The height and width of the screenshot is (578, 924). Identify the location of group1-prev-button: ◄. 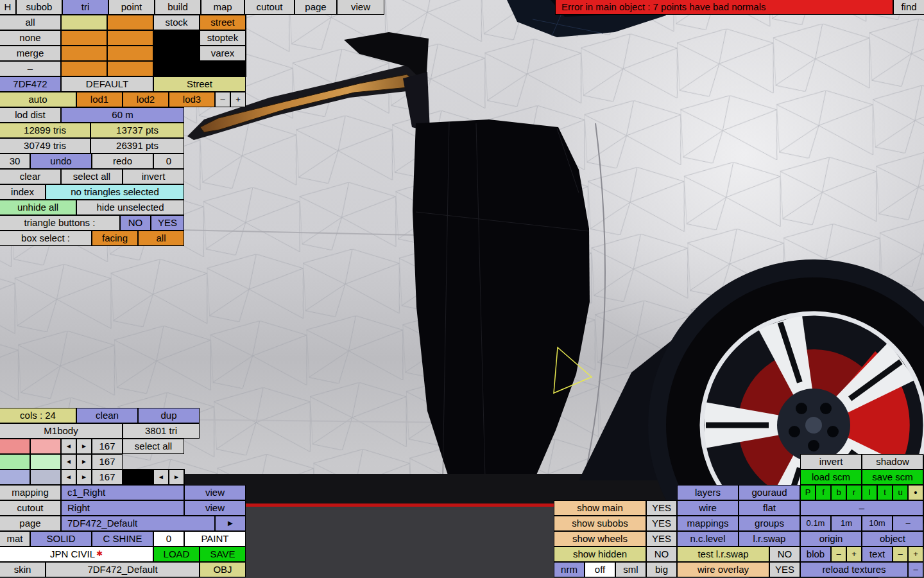
(69, 446).